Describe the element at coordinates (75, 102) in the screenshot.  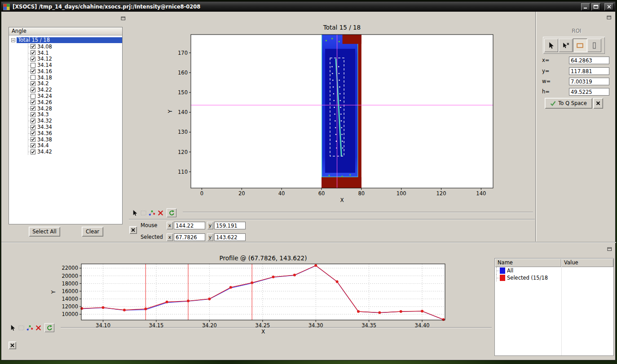
I see `angle-item-34.26: 34.26` at that location.